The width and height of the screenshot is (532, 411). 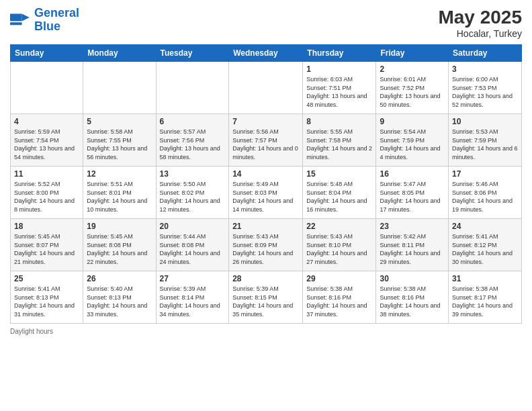 What do you see at coordinates (192, 193) in the screenshot?
I see `calendar-cell: 13Sunrise: 5:50 AMSunset: 8:02 PMDayligh…` at bounding box center [192, 193].